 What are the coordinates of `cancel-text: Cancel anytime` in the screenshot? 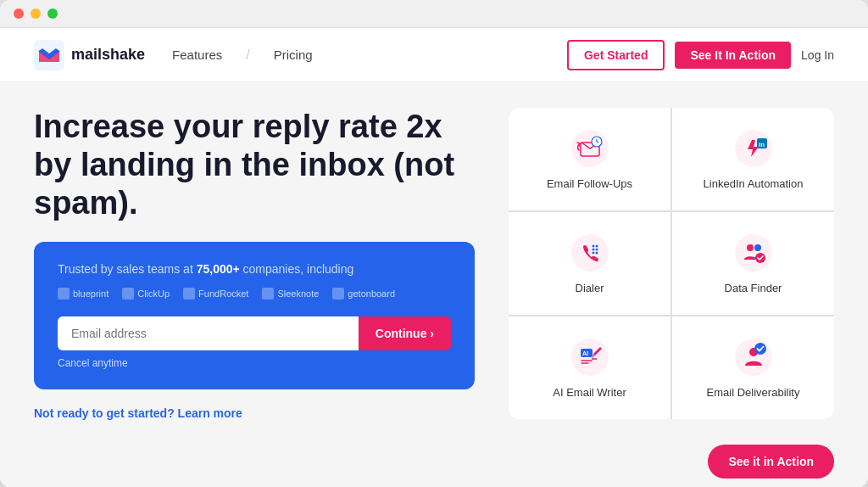 It's located at (254, 363).